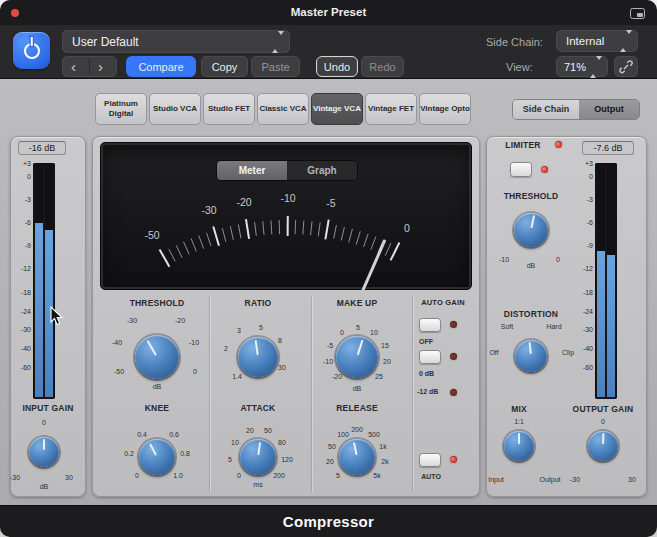 This screenshot has height=537, width=657. What do you see at coordinates (391, 109) in the screenshot?
I see `tab-vintage-fet: Vintage FET` at bounding box center [391, 109].